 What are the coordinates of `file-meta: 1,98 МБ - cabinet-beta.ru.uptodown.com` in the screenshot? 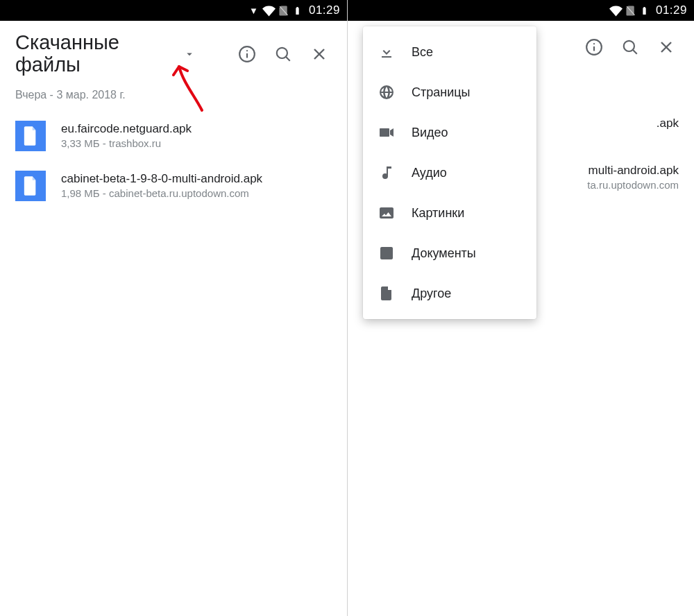 It's located at (196, 193).